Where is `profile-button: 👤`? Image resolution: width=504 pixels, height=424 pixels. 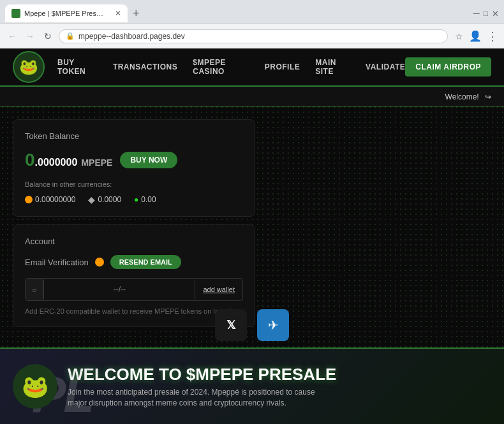
profile-button: 👤 is located at coordinates (475, 36).